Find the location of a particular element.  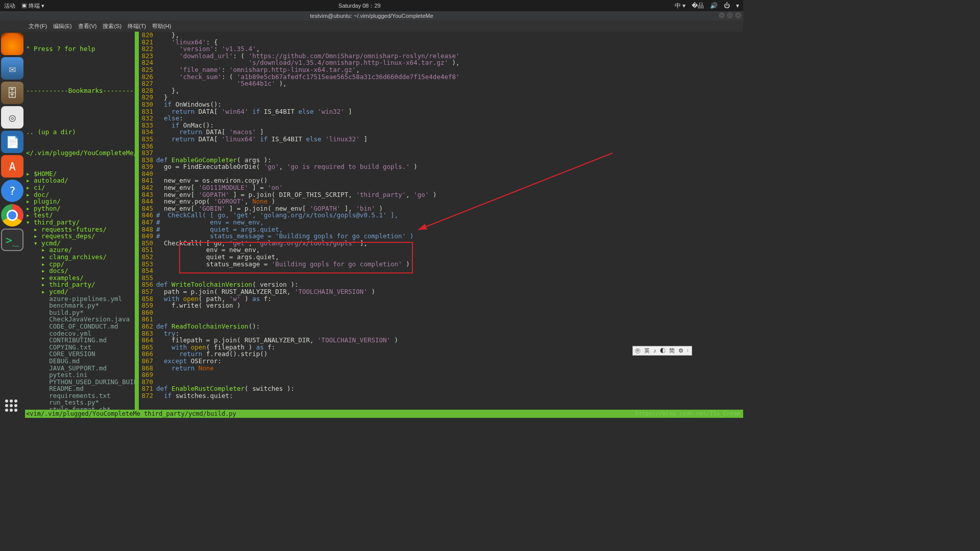

nerdtree-item: ▸ docs/ is located at coordinates (80, 271).